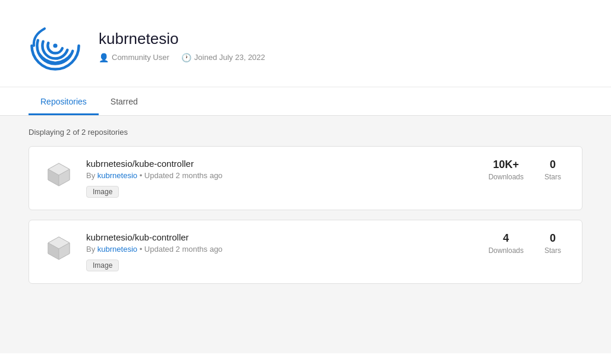 Image resolution: width=611 pixels, height=364 pixels. I want to click on person-icon: 👤, so click(103, 58).